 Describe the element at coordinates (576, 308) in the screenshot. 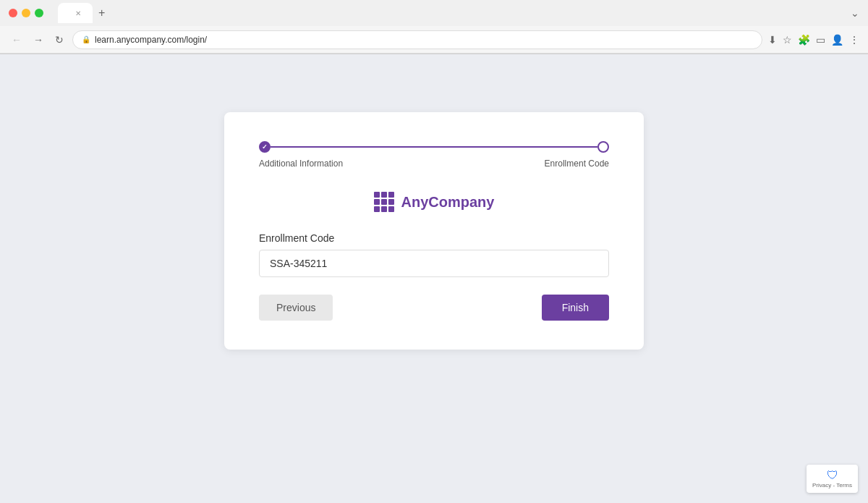

I see `finish-button: Finish` at that location.